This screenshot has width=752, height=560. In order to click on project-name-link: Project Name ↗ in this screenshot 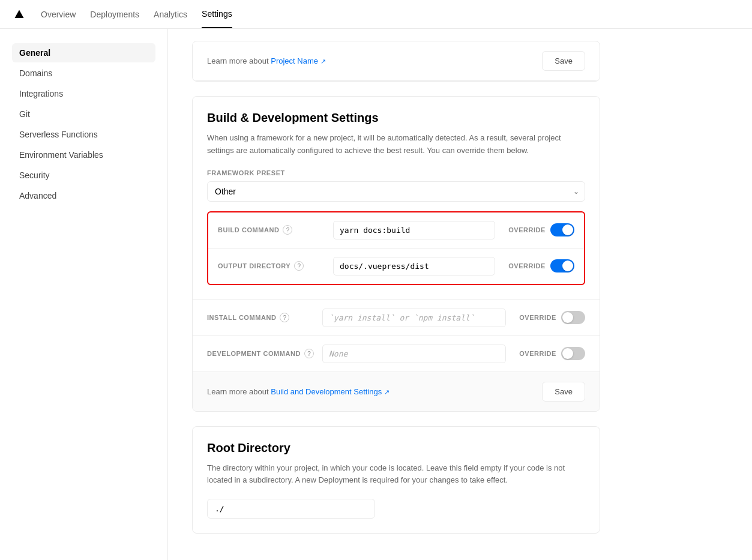, I will do `click(298, 61)`.